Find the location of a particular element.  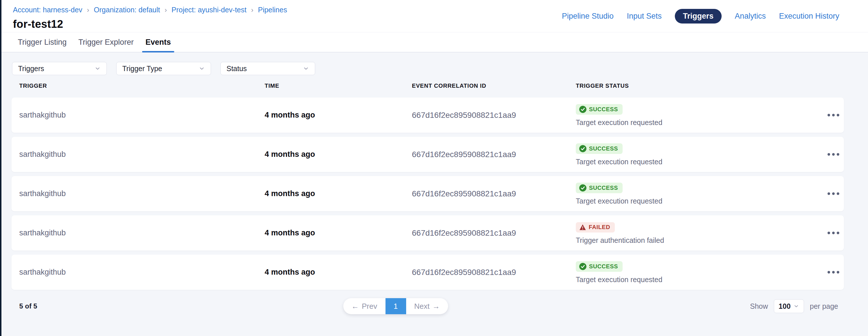

pagination-footer: 5 of 5 ← Prev 1 Next → Show 100 per page is located at coordinates (435, 306).